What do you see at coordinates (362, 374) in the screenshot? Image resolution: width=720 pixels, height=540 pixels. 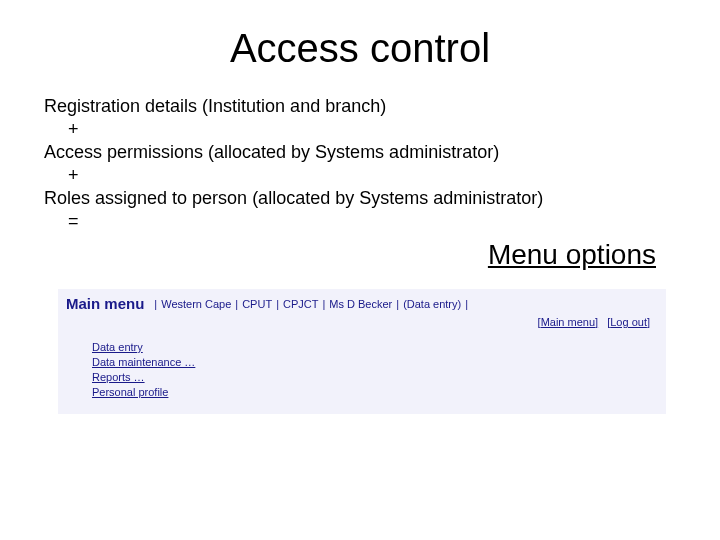 I see `menu-list: Data entry Data maintenance … Reports … …` at bounding box center [362, 374].